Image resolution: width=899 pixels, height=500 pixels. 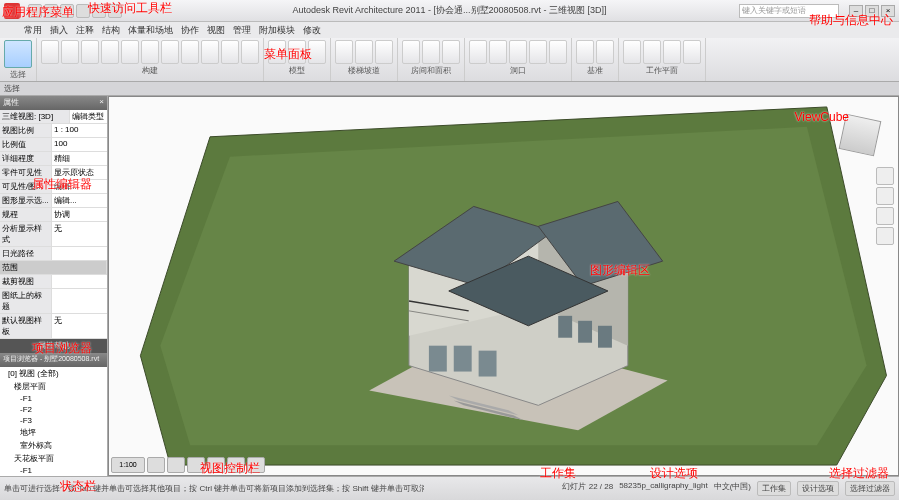 What do you see at coordinates (498, 52) in the screenshot?
I see `ribbon-btn-竖井` at bounding box center [498, 52].